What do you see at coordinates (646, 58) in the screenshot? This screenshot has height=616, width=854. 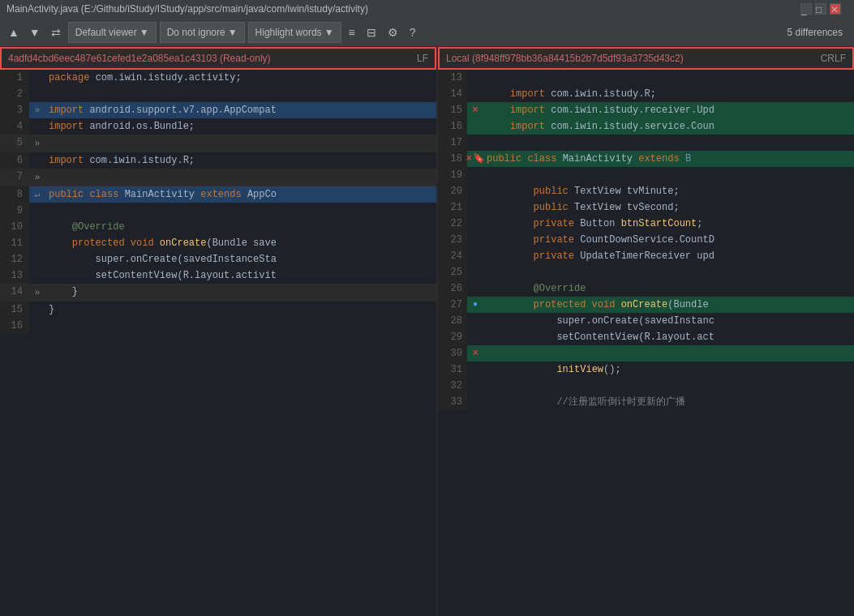 I see `right-file-header: Local (8f948ff978bb36a84415b2b7d5df93a37…` at bounding box center [646, 58].